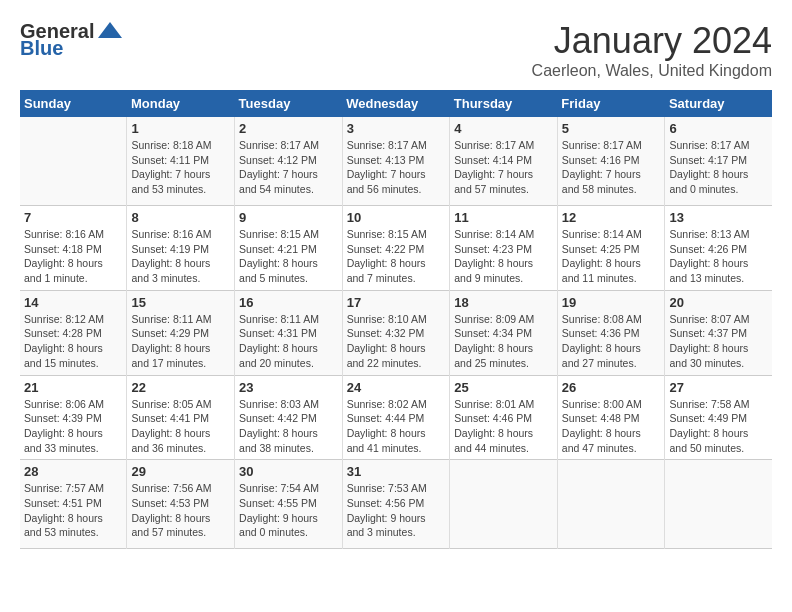  What do you see at coordinates (73, 388) in the screenshot?
I see `day-number: 21` at bounding box center [73, 388].